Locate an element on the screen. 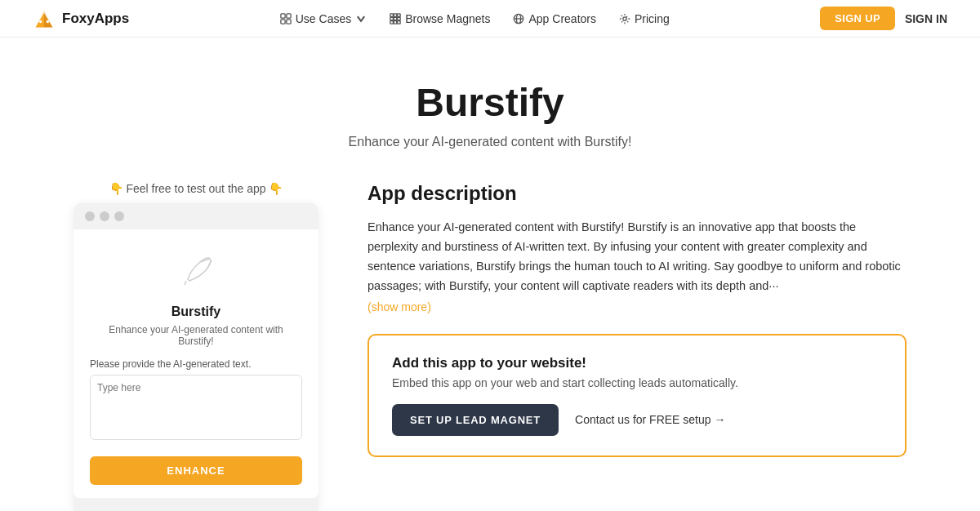 Image resolution: width=980 pixels, height=511 pixels. window-body: Burstify Enhance your AI-generated conte… is located at coordinates (196, 364).